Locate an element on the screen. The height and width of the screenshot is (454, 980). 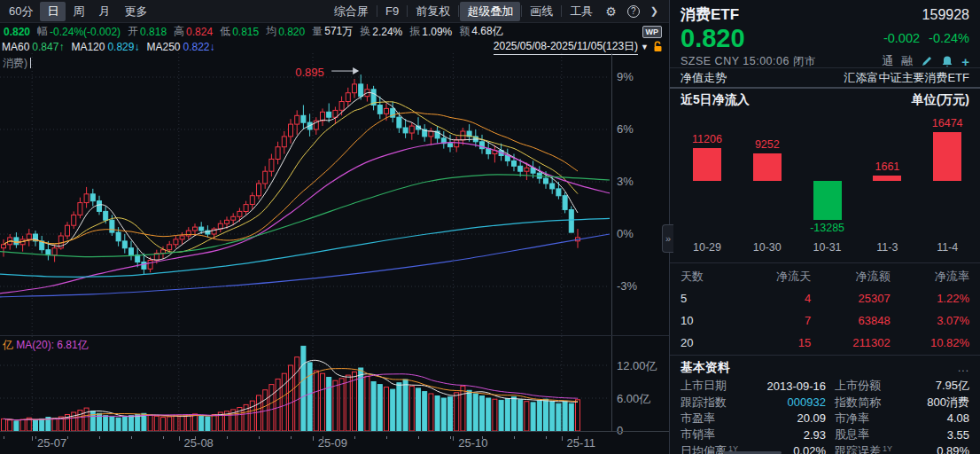
month-label: 25-10 is located at coordinates (473, 443).